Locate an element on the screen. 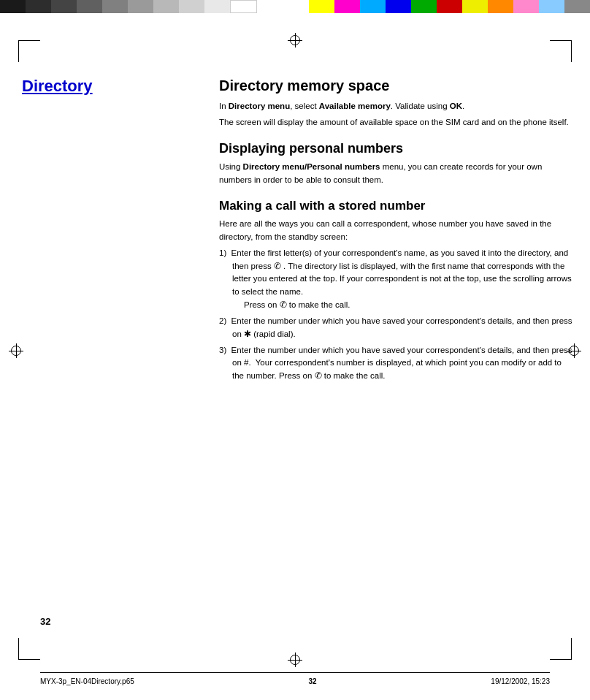 This screenshot has height=700, width=590. corner-mark-tl is located at coordinates (29, 51).